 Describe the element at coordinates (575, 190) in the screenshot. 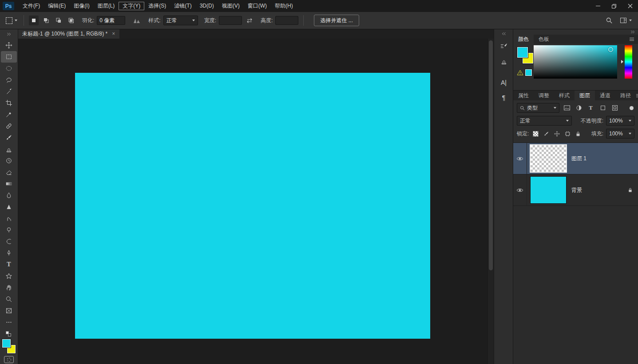

I see `layer-row-background: 背景` at that location.